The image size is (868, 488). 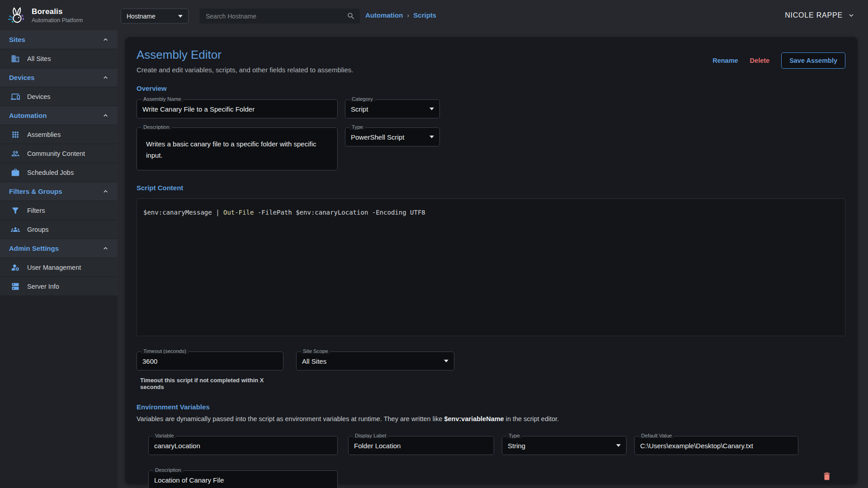 I want to click on filter-icon, so click(x=15, y=211).